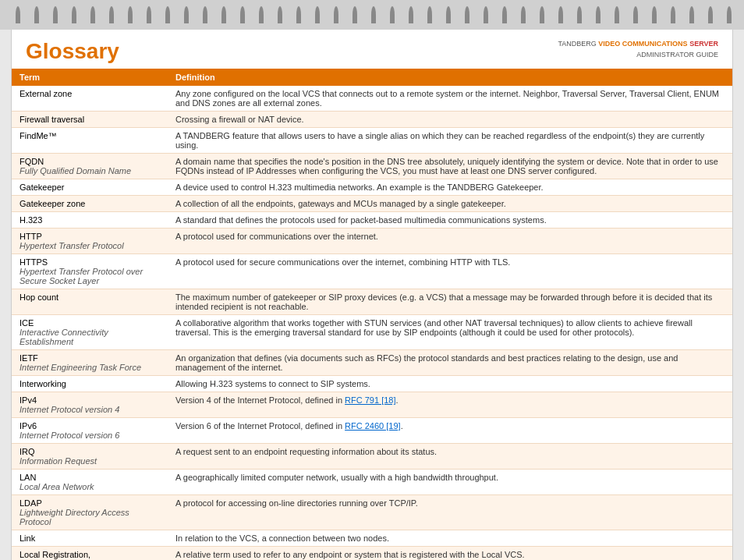  I want to click on term-sub: Lightweight Directory Access Protocol, so click(90, 517).